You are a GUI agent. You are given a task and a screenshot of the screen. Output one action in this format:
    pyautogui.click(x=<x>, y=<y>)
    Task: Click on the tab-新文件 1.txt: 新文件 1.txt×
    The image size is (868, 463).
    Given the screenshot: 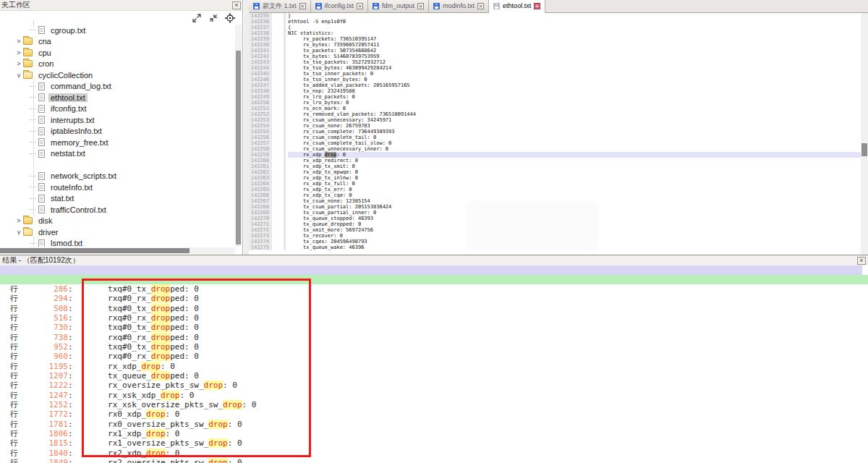 What is the action you would take?
    pyautogui.click(x=280, y=6)
    